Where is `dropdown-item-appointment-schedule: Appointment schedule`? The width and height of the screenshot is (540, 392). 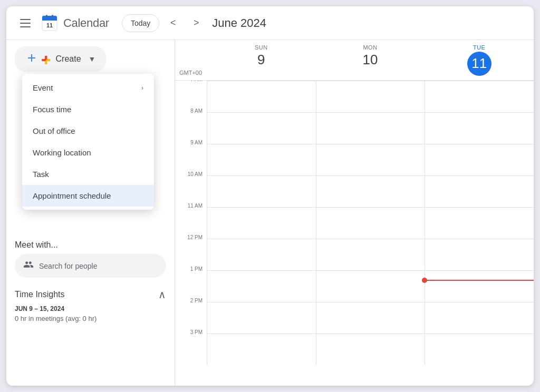
dropdown-item-appointment-schedule: Appointment schedule is located at coordinates (88, 196).